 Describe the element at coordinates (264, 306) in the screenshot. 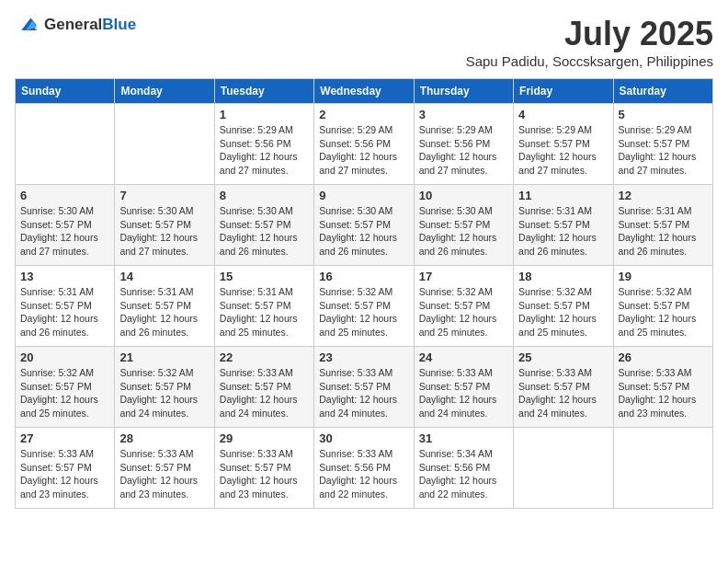

I see `table-row: 15Sunrise: 5:31 AMSunset: 5:57 PMDayligh…` at that location.